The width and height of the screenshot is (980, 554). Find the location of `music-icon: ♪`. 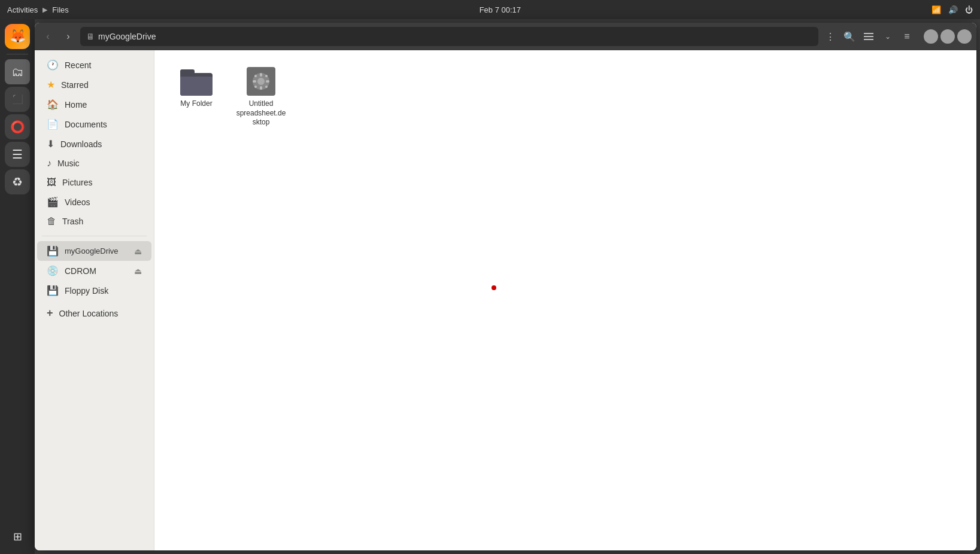

music-icon: ♪ is located at coordinates (49, 163).